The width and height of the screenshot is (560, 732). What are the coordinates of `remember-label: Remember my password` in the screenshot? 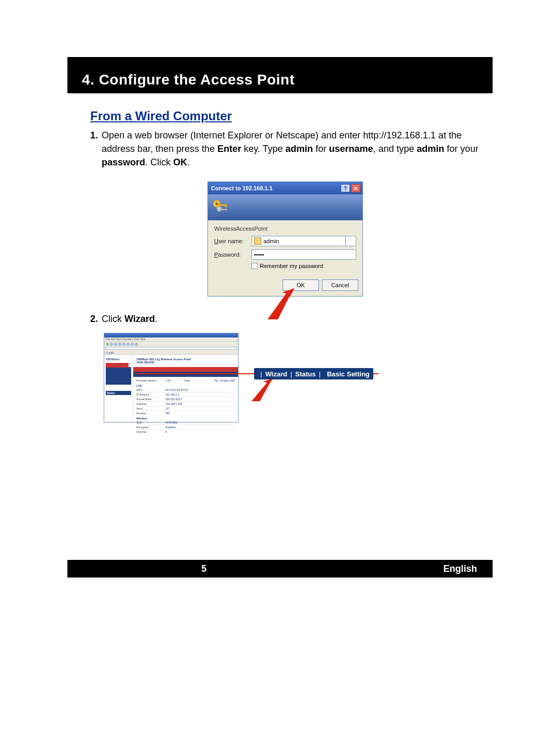 It's located at (291, 266).